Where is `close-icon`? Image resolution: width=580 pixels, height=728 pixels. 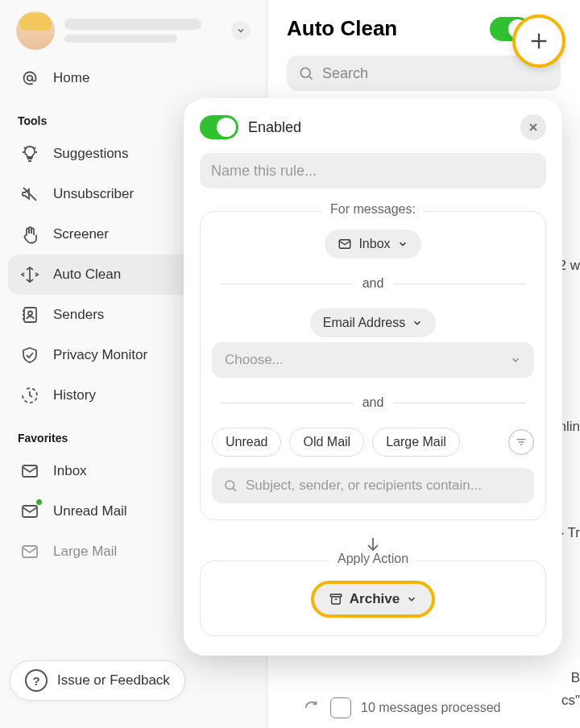 close-icon is located at coordinates (533, 127).